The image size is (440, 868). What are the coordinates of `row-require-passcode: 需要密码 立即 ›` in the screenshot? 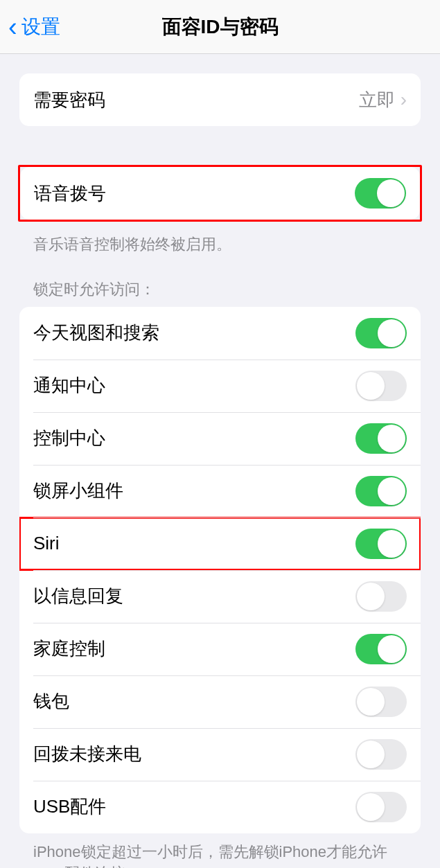 It's located at (220, 100).